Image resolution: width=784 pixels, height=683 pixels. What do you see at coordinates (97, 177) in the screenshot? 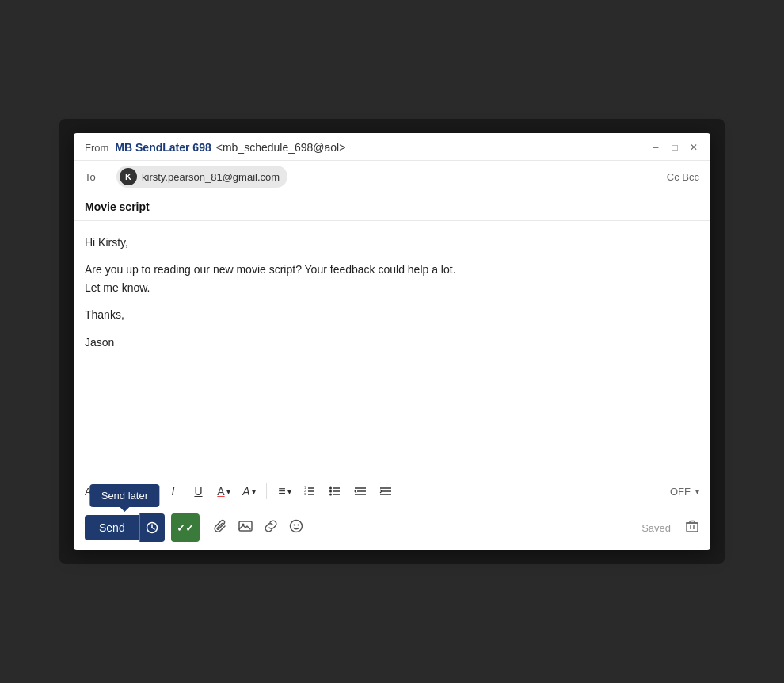
I see `to-label: To` at bounding box center [97, 177].